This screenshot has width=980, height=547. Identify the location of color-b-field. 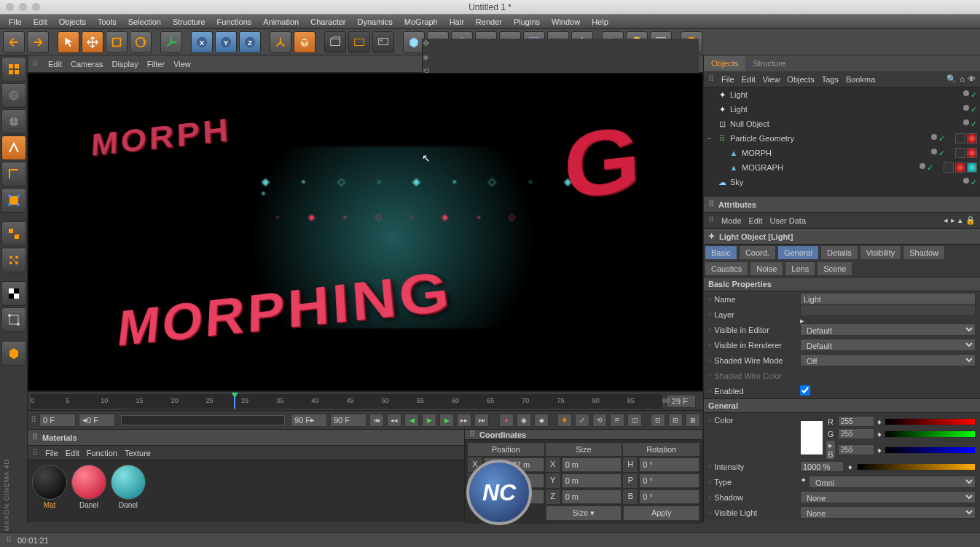
(856, 450).